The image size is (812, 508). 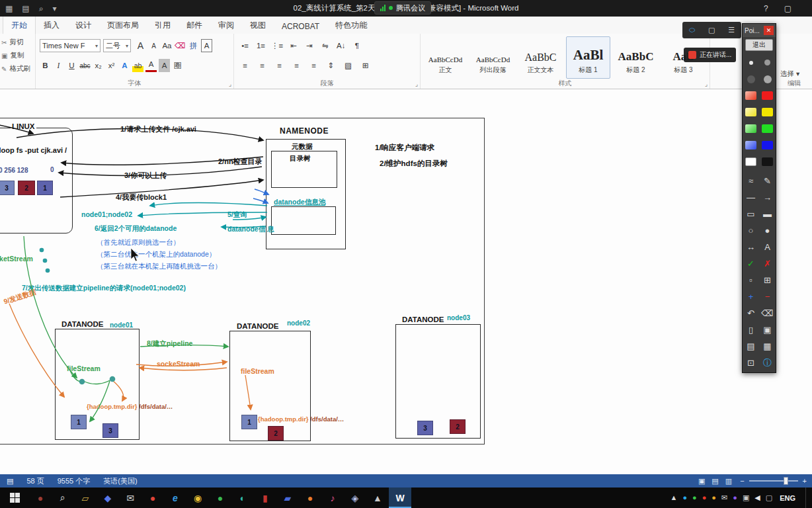 I want to click on enclose-characters-button: 圈, so click(x=177, y=65).